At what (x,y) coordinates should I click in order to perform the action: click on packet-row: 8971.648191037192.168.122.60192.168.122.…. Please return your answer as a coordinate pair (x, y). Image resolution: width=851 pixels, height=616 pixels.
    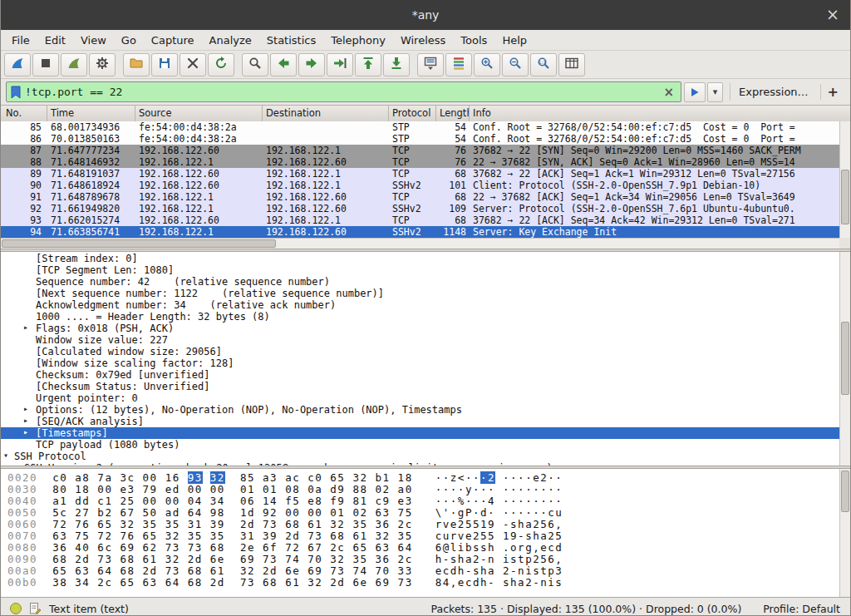
    Looking at the image, I should click on (426, 174).